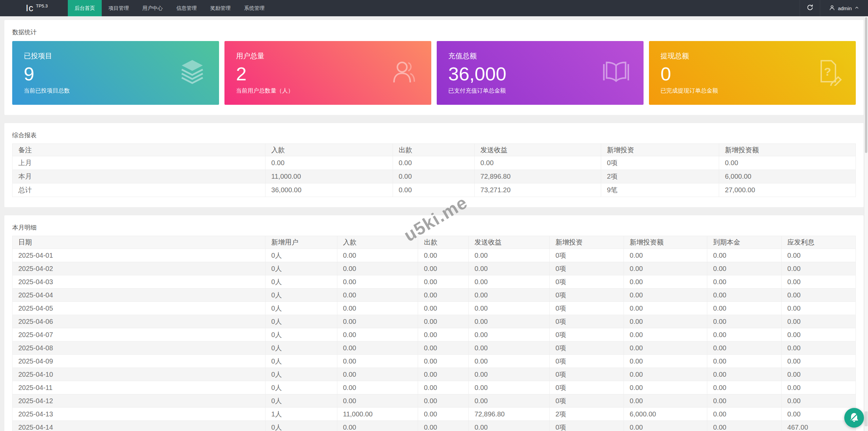 This screenshot has width=868, height=431. Describe the element at coordinates (434, 170) in the screenshot. I see `summary-table: 备注入款出款发送收益新增投资新增投资额 上月0.000.000.000项0.00…` at that location.